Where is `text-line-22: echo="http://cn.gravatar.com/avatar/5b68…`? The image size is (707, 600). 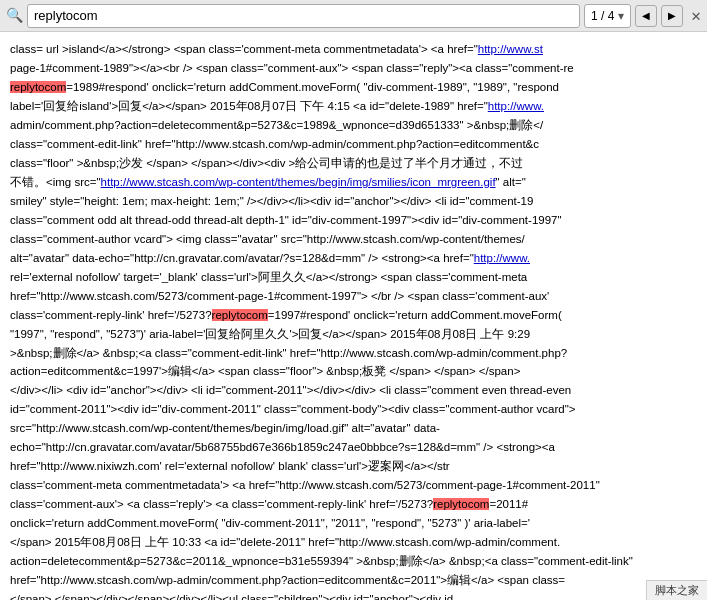
text-line-22: echo="http://cn.gravatar.com/avatar/5b68… is located at coordinates (282, 447).